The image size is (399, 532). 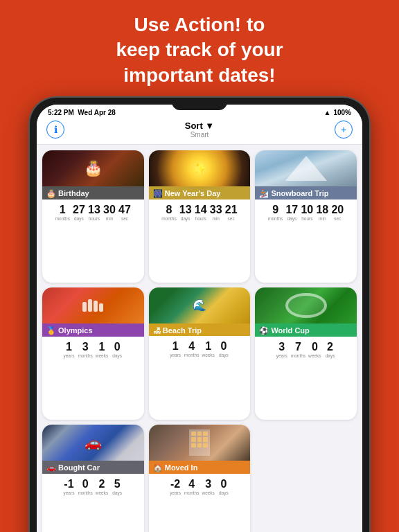 I want to click on card-movedin-numbers: -2 years 4 months 3 weeks 0 days, so click(x=200, y=486).